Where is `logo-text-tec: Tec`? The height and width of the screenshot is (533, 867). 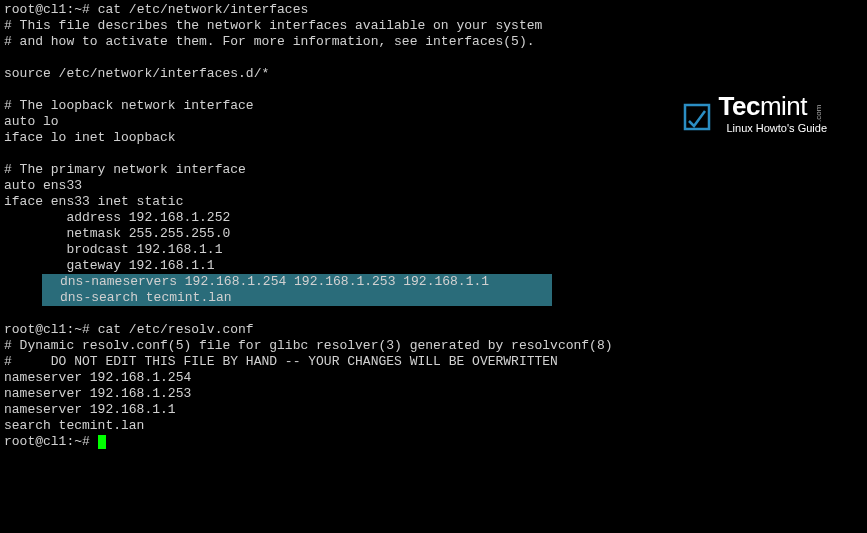 logo-text-tec: Tec is located at coordinates (740, 106).